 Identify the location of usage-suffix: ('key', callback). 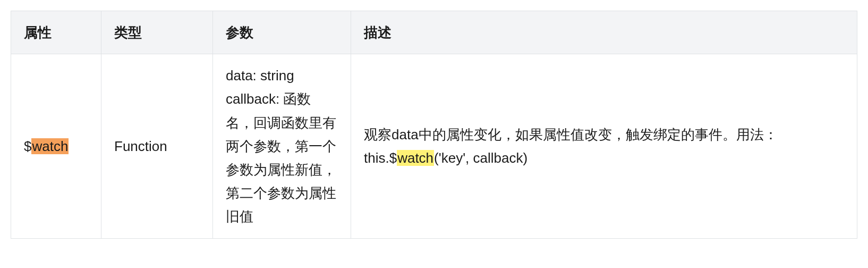
(481, 158).